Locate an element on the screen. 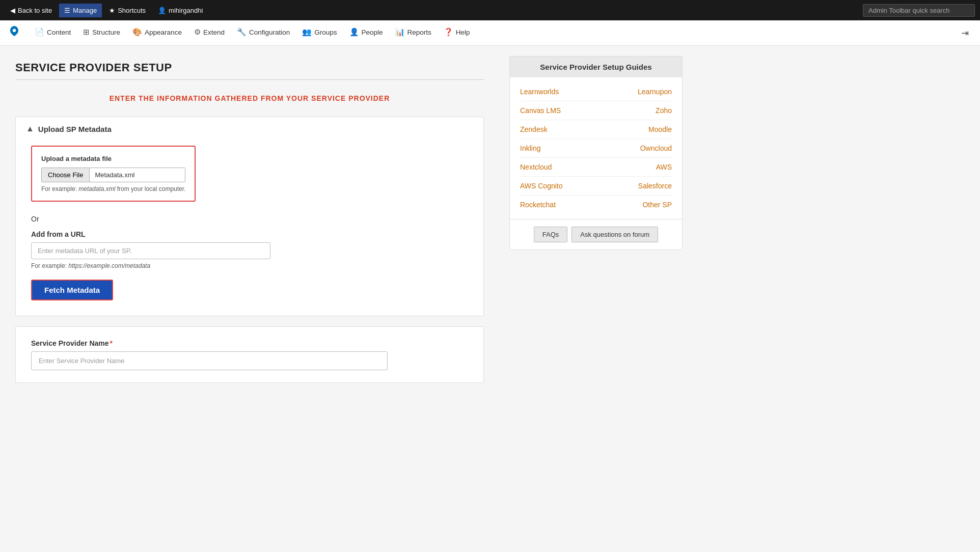 The height and width of the screenshot is (552, 980). file-input-row: Choose File Metadata.xml is located at coordinates (113, 175).